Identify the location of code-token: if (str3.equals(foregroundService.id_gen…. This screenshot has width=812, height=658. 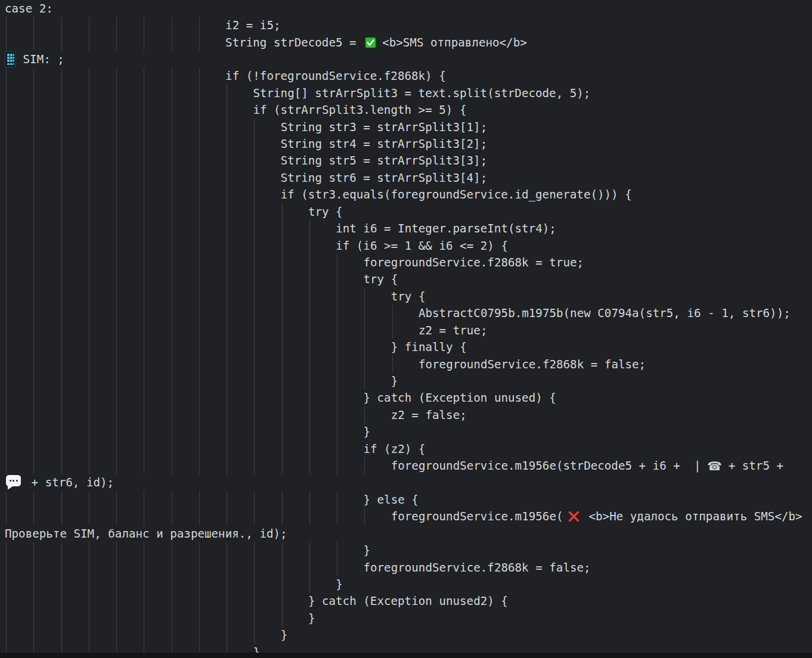
(457, 194).